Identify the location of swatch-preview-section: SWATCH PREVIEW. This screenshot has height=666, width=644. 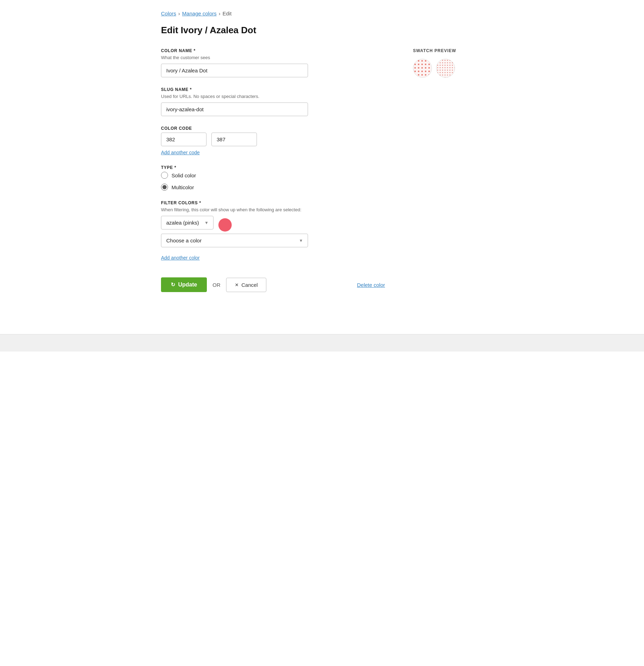
(448, 63).